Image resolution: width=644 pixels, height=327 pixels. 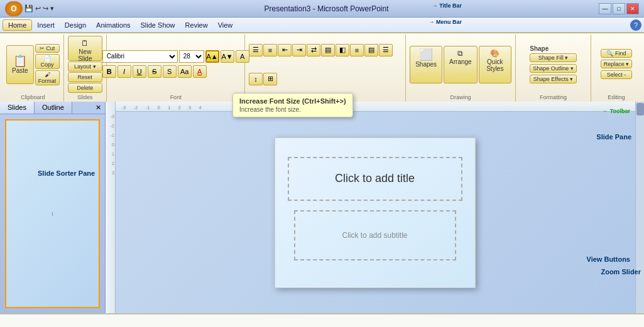 I want to click on shapes-button: ⬜ Shapes, so click(x=426, y=65).